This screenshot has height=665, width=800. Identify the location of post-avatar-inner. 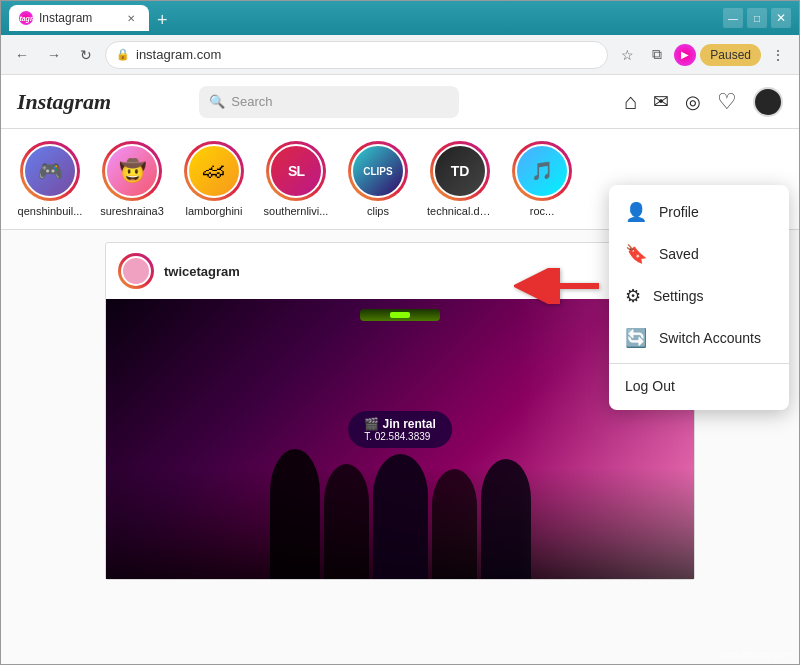
(136, 271).